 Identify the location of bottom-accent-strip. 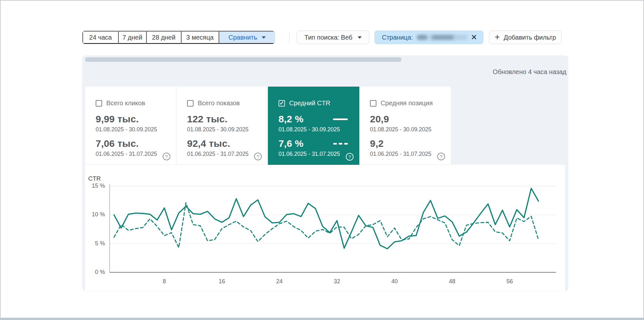
(322, 319).